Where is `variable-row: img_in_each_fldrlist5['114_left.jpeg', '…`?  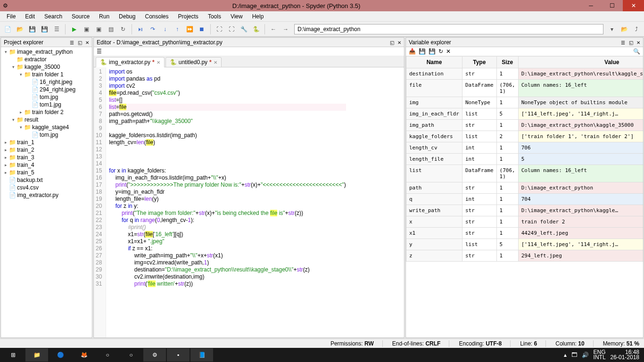 variable-row: img_in_each_fldrlist5['114_left.jpeg', '… is located at coordinates (525, 114).